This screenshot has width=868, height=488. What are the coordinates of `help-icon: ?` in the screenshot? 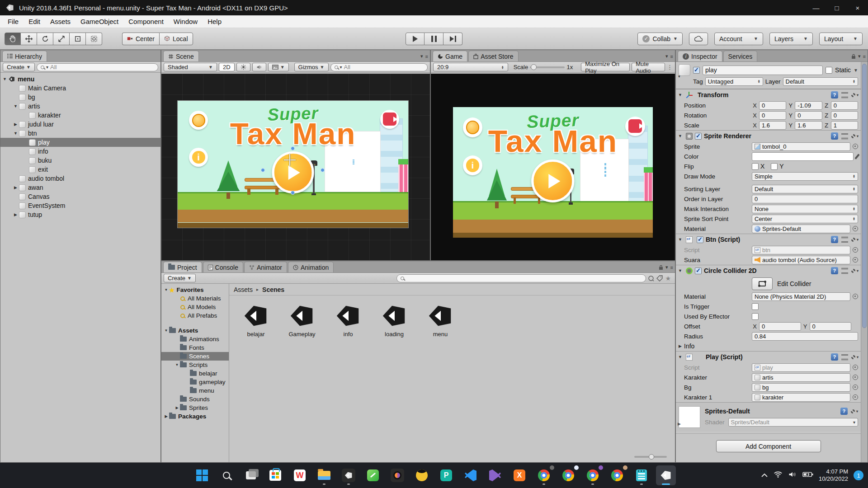 It's located at (835, 95).